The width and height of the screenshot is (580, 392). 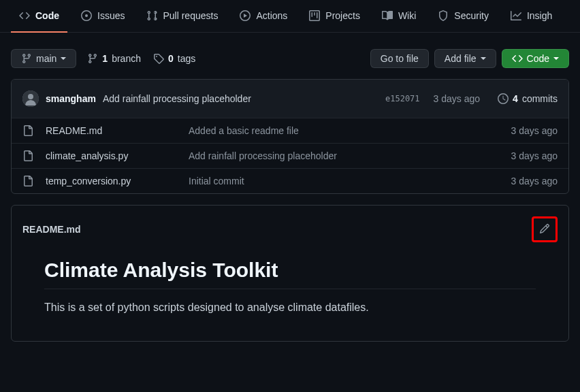 What do you see at coordinates (457, 99) in the screenshot?
I see `commit-time: 3 days ago` at bounding box center [457, 99].